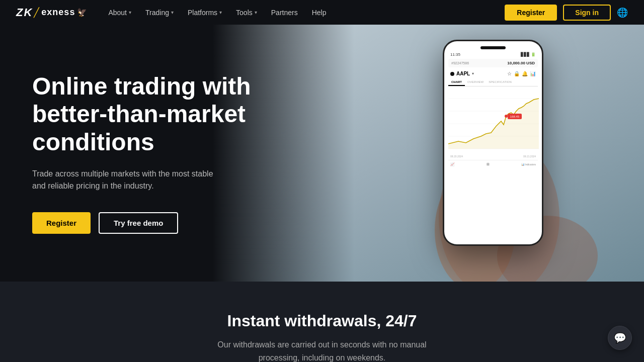 This screenshot has width=644, height=362. Describe the element at coordinates (457, 156) in the screenshot. I see `x-label-1: 08.20.2024` at that location.